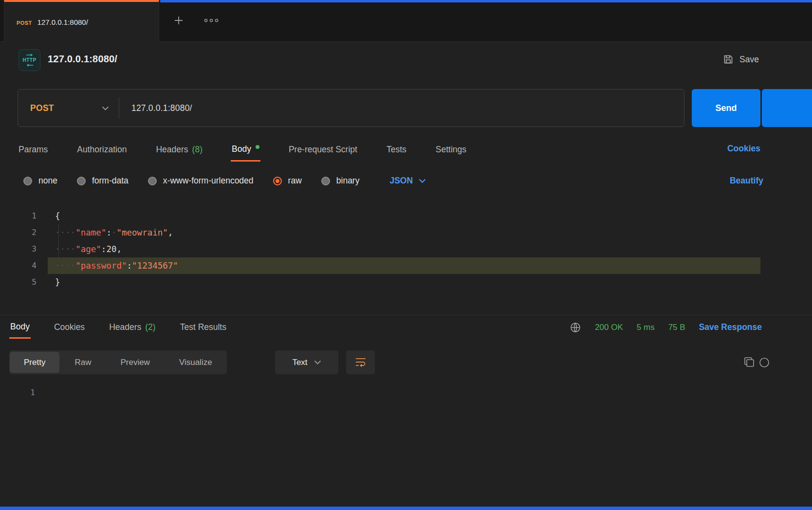 The image size is (812, 510). I want to click on view-visualize: Visualize, so click(196, 362).